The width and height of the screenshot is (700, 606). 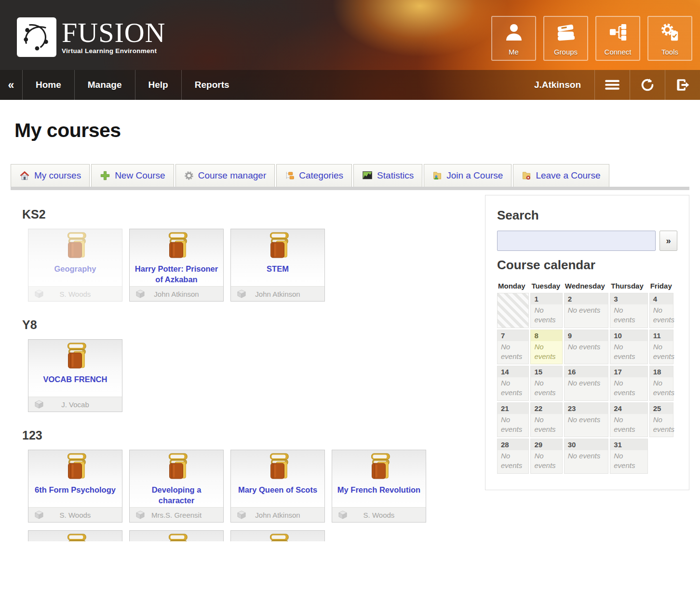 What do you see at coordinates (226, 176) in the screenshot?
I see `tab-course-manager: Course manager` at bounding box center [226, 176].